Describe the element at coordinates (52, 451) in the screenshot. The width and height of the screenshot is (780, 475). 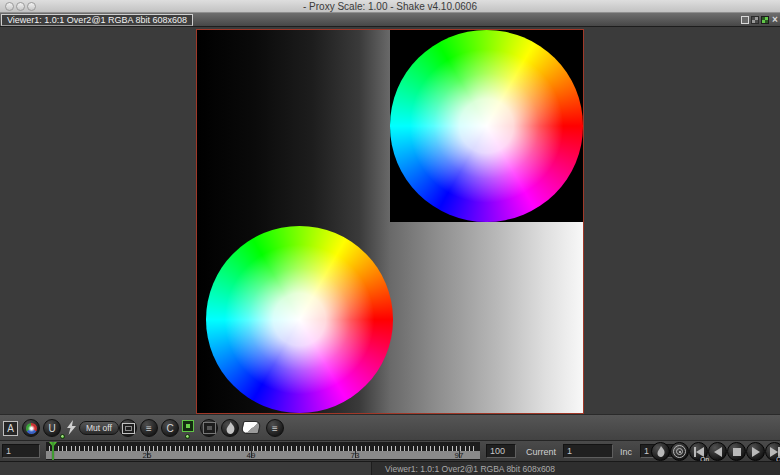
I see `playhead` at that location.